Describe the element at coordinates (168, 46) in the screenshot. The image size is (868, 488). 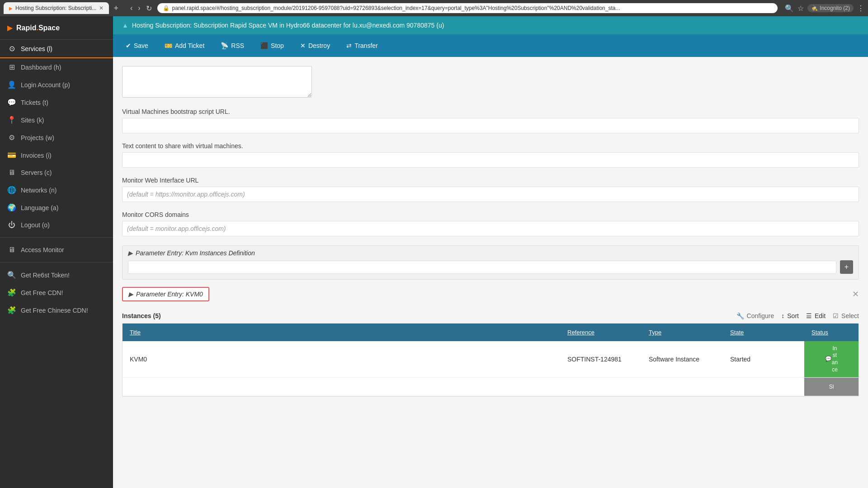
I see `add-ticket-icon: 🎫` at that location.